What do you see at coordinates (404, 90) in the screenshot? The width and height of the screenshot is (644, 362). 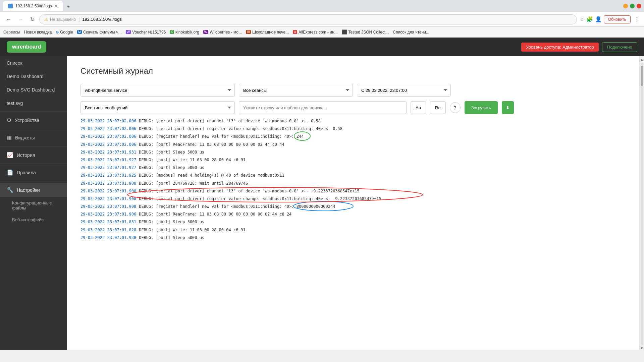 I see `date-filter: С 29.03.2022, 23:07:00` at bounding box center [404, 90].